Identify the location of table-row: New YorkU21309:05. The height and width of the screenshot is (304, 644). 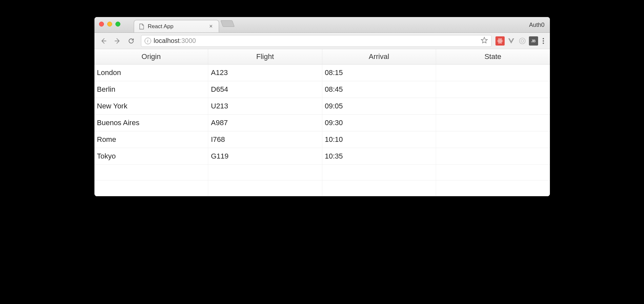
(322, 106).